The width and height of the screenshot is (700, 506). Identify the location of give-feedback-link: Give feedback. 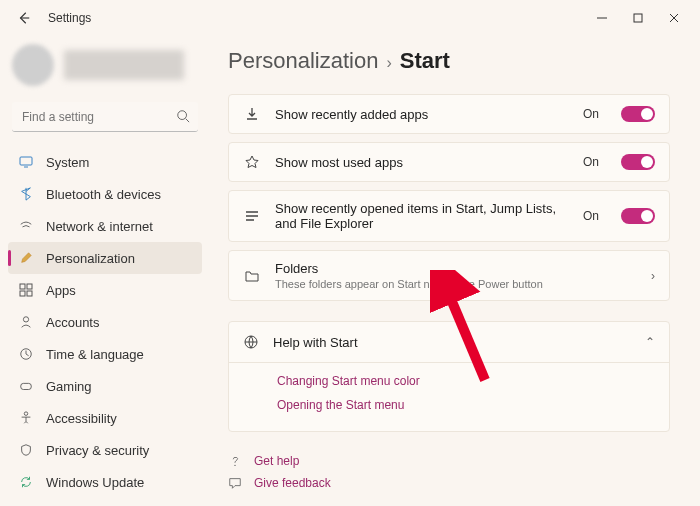
(449, 483).